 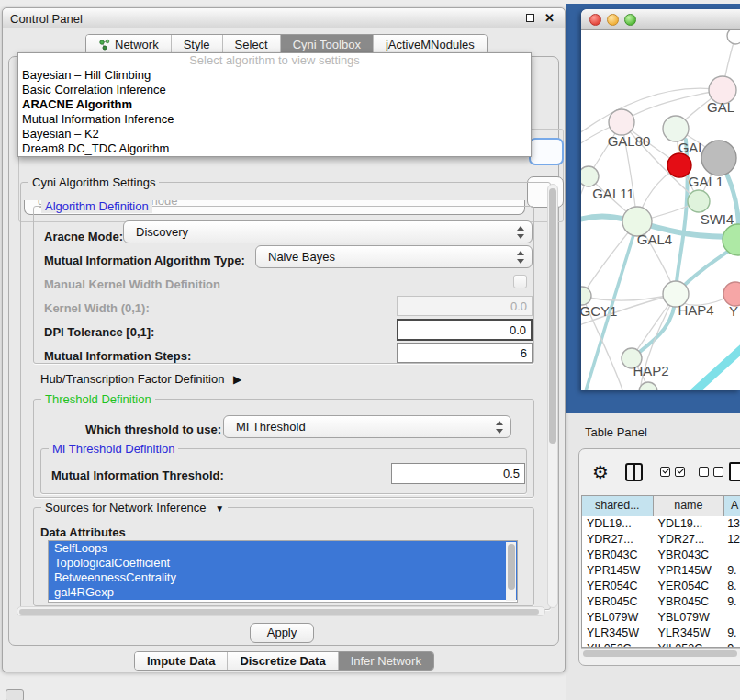 I want to click on export-table-icon, so click(x=734, y=472).